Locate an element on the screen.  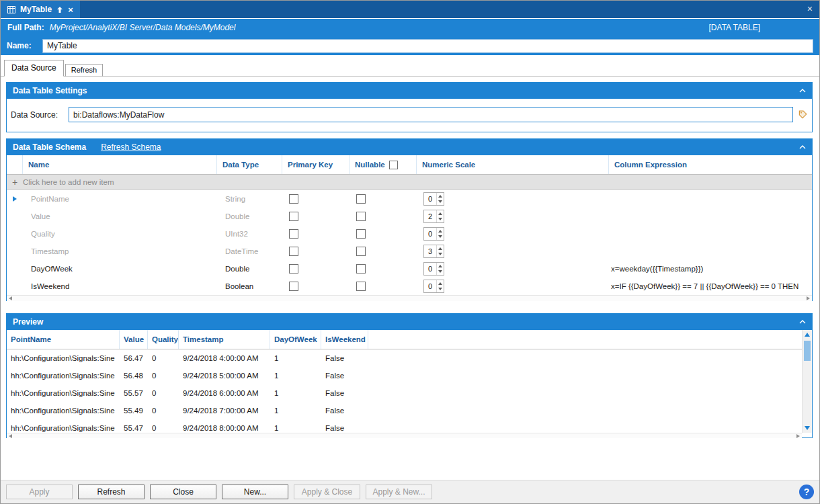
schema-header-nullable: Nullable is located at coordinates (383, 165).